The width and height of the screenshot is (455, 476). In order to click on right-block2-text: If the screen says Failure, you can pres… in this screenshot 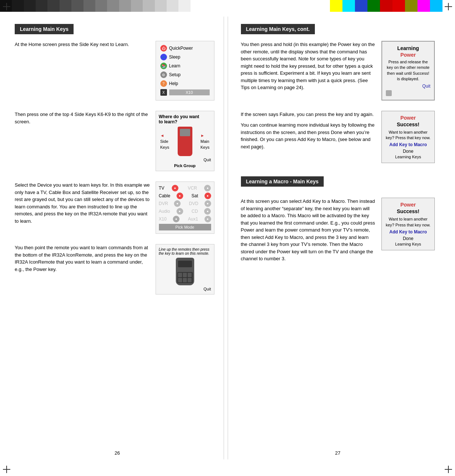, I will do `click(309, 131)`.